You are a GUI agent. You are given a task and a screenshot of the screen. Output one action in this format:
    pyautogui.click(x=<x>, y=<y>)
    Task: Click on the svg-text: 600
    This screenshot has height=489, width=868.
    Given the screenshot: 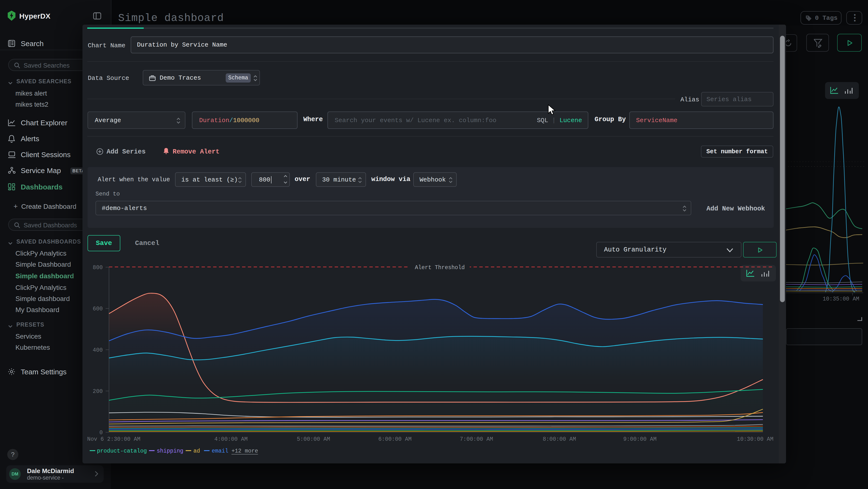 What is the action you would take?
    pyautogui.click(x=98, y=309)
    